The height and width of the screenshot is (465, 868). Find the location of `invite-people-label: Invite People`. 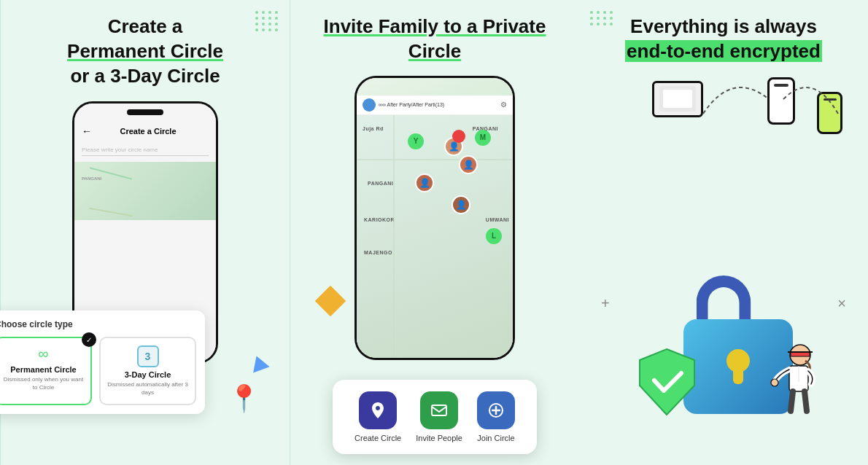

invite-people-label: Invite People is located at coordinates (439, 438).